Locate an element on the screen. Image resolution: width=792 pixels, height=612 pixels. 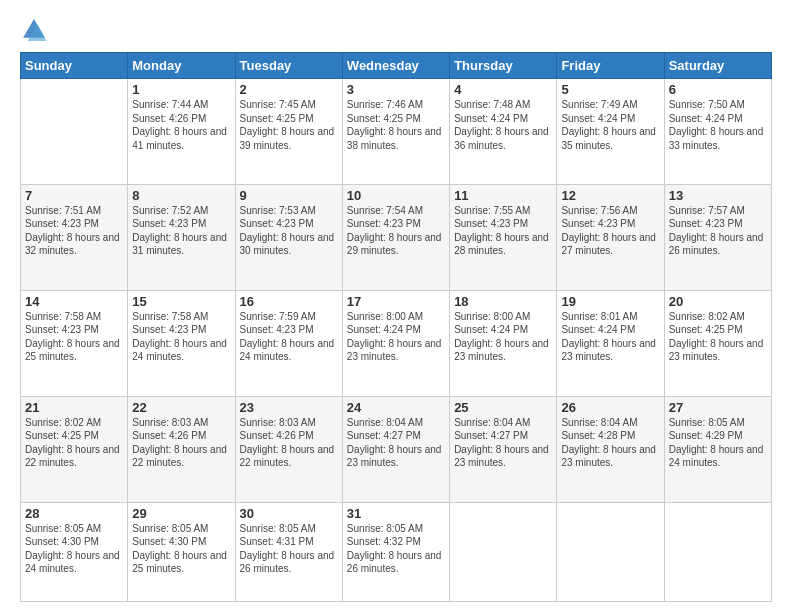
cell-day-number: 15 is located at coordinates (181, 302).